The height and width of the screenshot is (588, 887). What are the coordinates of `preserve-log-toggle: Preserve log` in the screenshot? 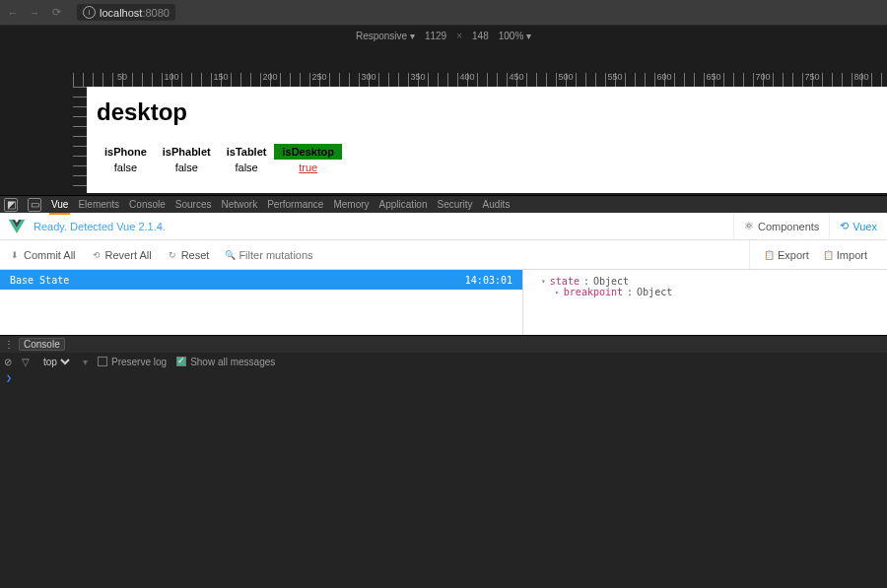 It's located at (132, 362).